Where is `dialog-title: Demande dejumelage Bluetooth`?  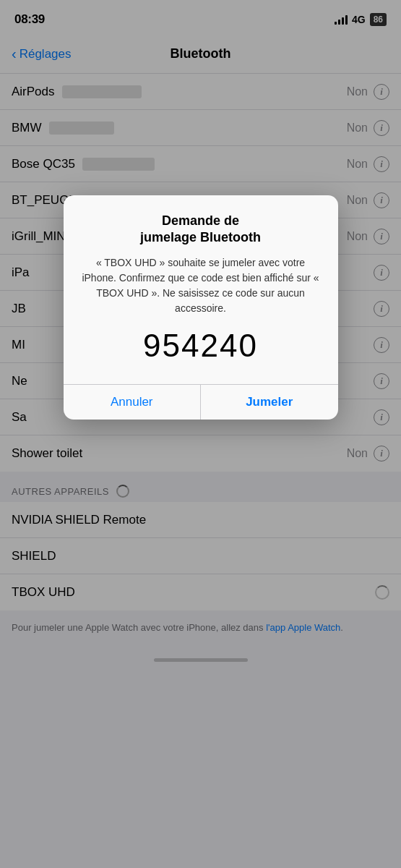
dialog-title: Demande dejumelage Bluetooth is located at coordinates (201, 230).